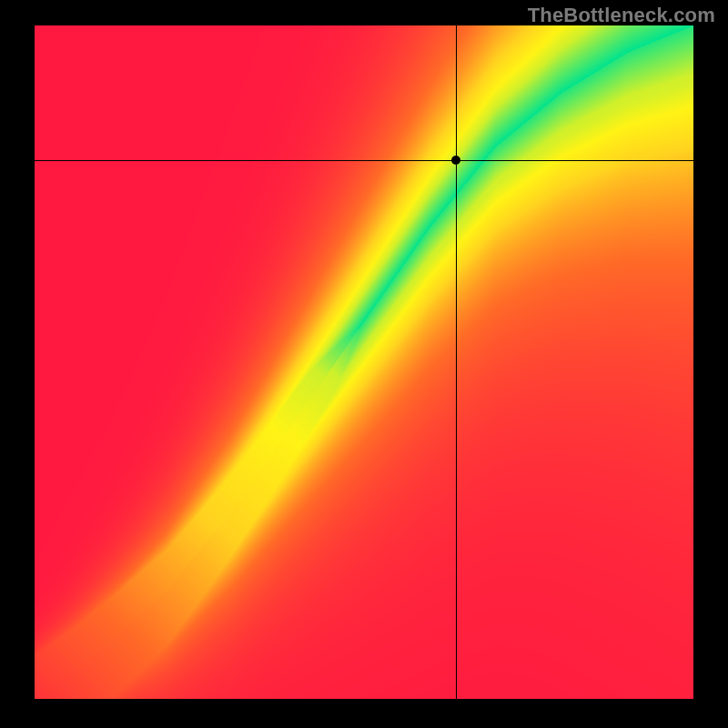 The image size is (728, 728). I want to click on crosshair-horizontal, so click(364, 160).